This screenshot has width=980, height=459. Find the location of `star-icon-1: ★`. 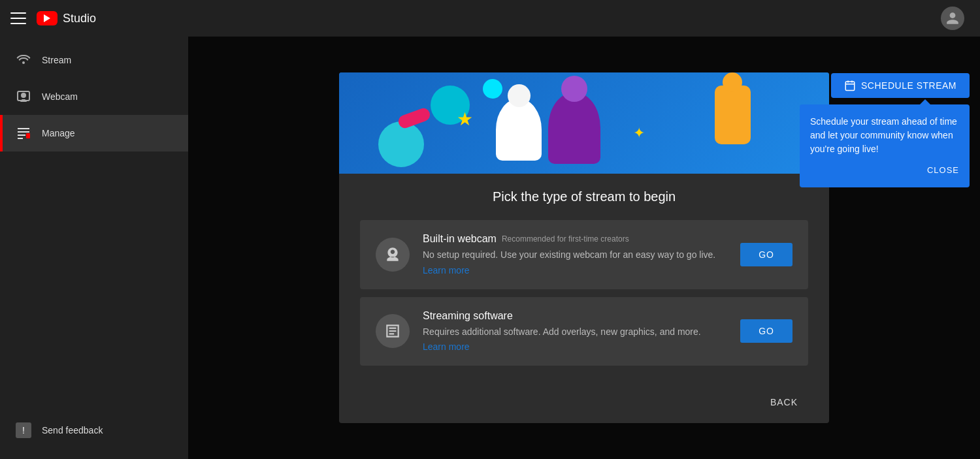

star-icon-1: ★ is located at coordinates (465, 119).